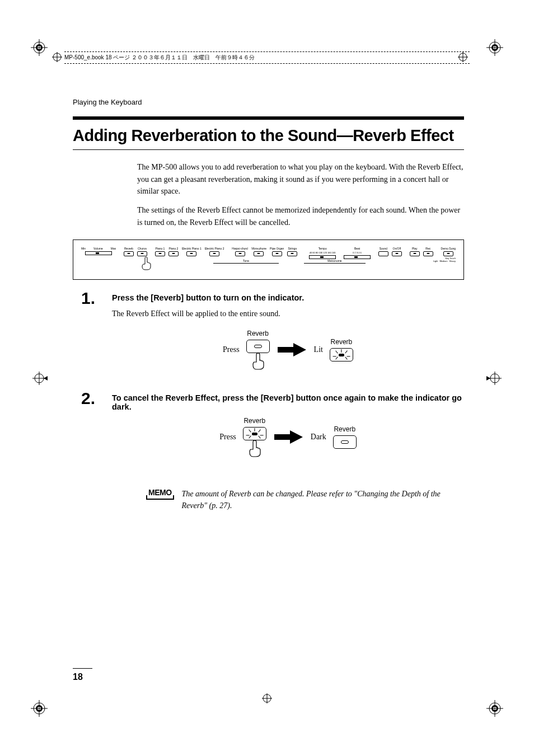 This screenshot has width=534, height=756. I want to click on fig1-lit-label: Lit, so click(318, 350).